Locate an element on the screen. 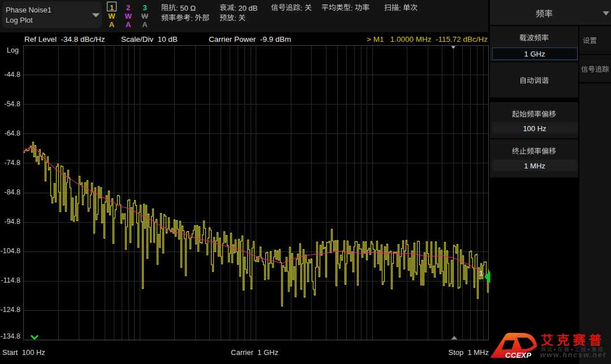 This screenshot has width=611, height=364. svg-text: Start 100 Hz is located at coordinates (24, 353).